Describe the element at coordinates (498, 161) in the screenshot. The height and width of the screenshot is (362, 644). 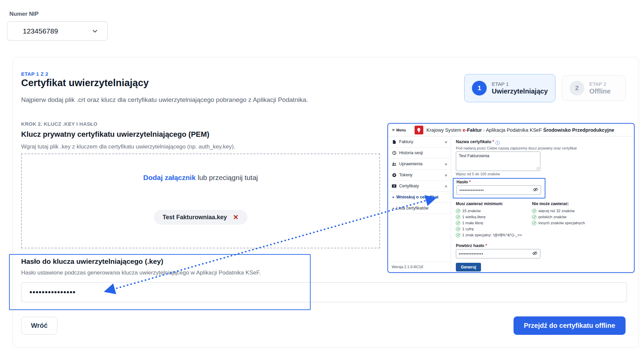
I see `certificate-name-textarea: Test Fakturownia` at that location.